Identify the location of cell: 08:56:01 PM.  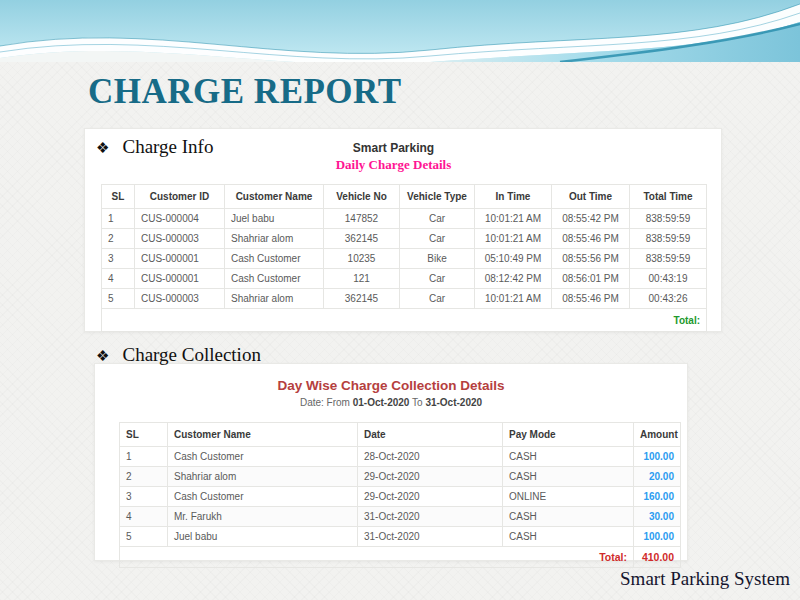
(591, 279).